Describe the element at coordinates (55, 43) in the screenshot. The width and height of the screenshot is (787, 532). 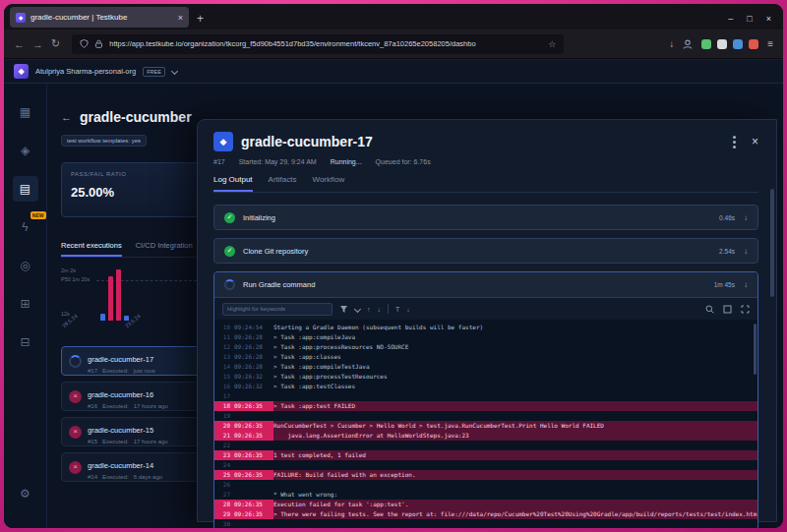
I see `reload-button: ↻` at that location.